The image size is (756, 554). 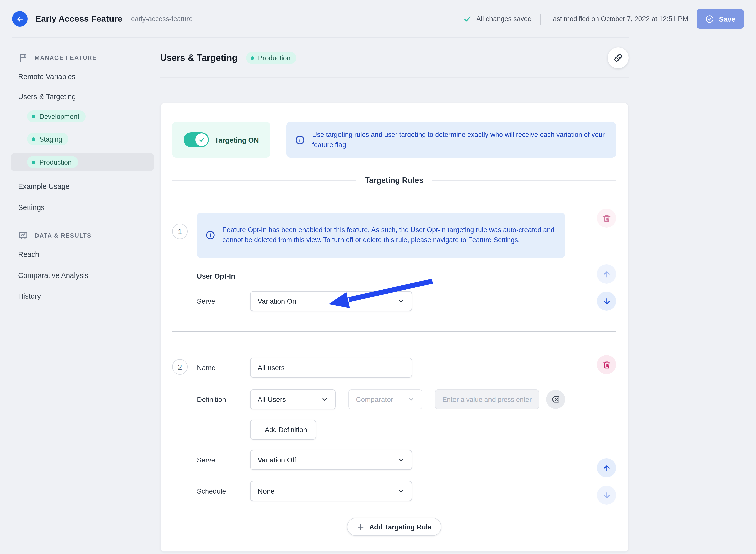 I want to click on trash-icon, so click(x=607, y=365).